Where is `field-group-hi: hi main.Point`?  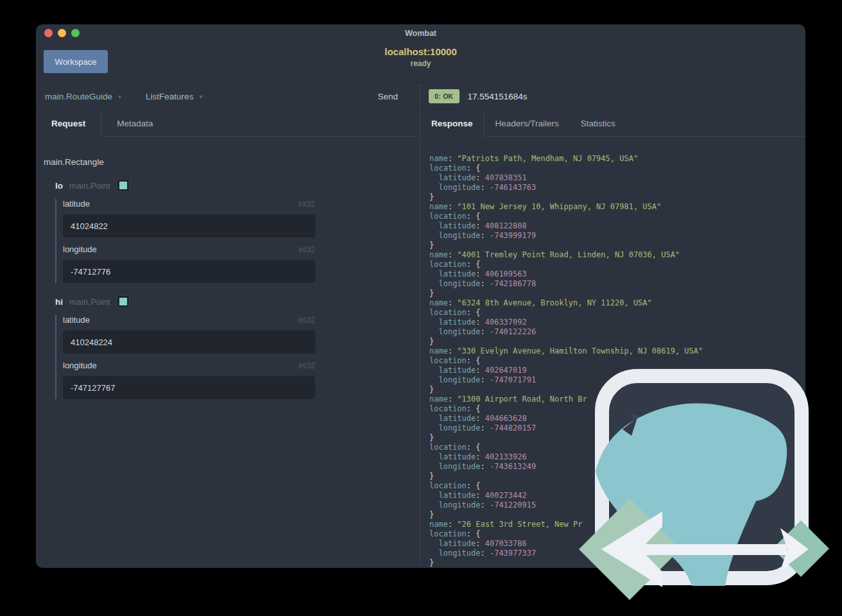 field-group-hi: hi main.Point is located at coordinates (185, 302).